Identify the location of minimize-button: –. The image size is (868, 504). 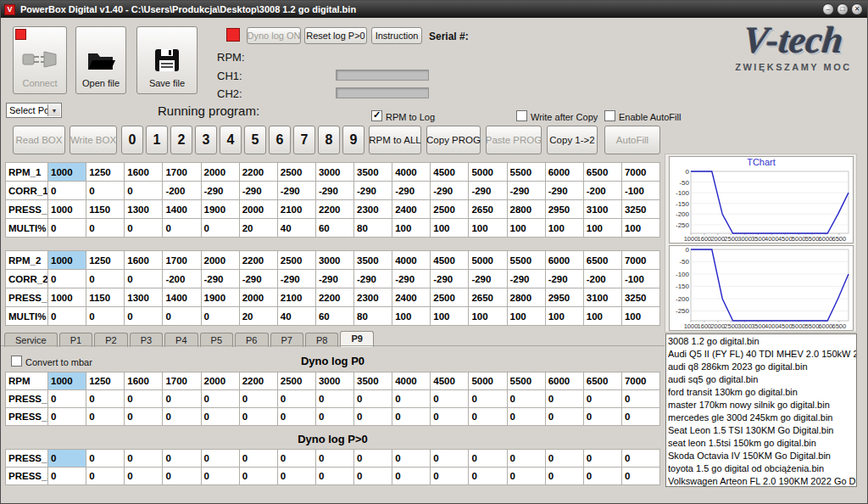
(828, 9).